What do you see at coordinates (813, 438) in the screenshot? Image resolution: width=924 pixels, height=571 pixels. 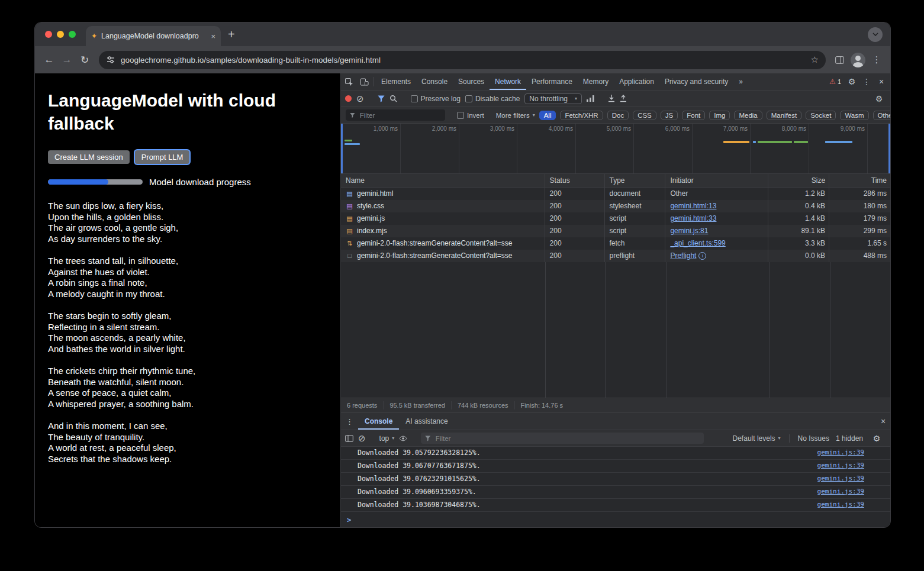 I see `no-issues-label: No Issues` at bounding box center [813, 438].